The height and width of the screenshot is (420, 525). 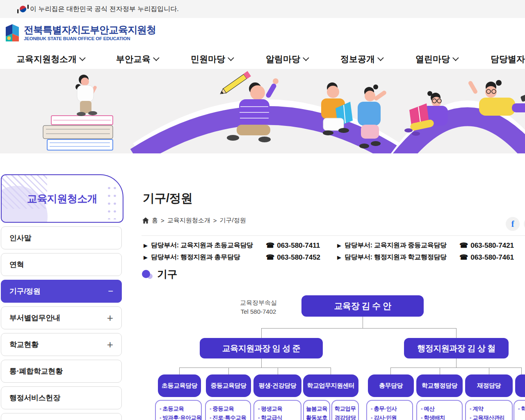 I want to click on detail-line: - 학생배치, so click(x=440, y=417).